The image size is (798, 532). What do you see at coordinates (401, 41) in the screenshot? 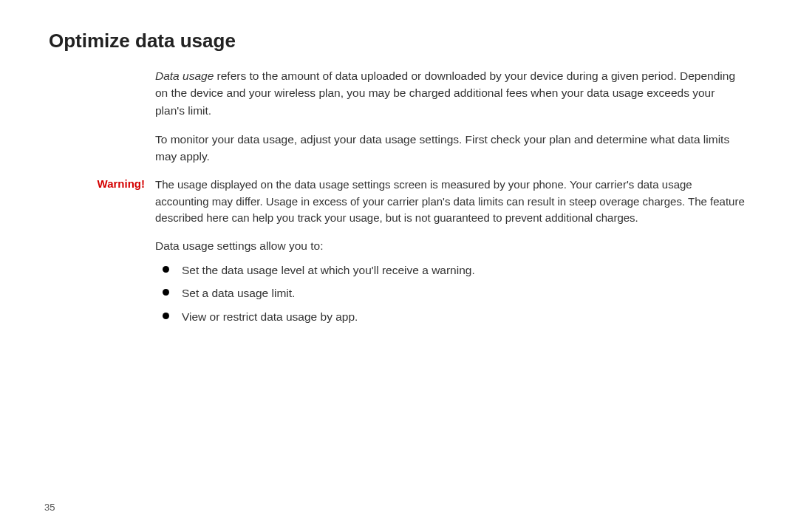
I see `page-title: Optimize data usage` at bounding box center [401, 41].